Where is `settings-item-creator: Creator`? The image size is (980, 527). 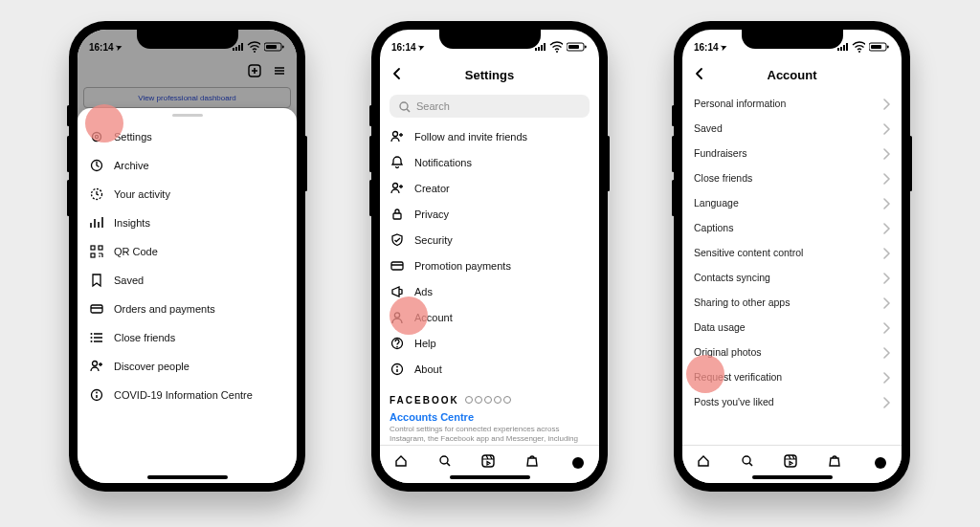 settings-item-creator: Creator is located at coordinates (490, 187).